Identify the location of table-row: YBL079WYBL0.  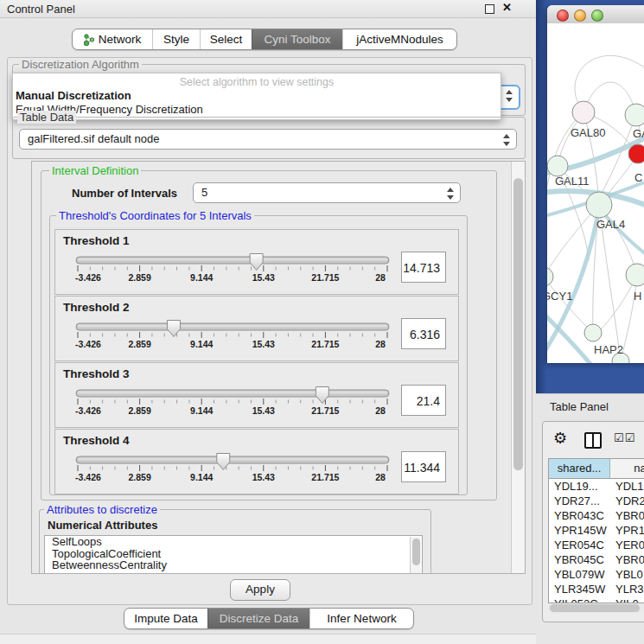
(596, 576).